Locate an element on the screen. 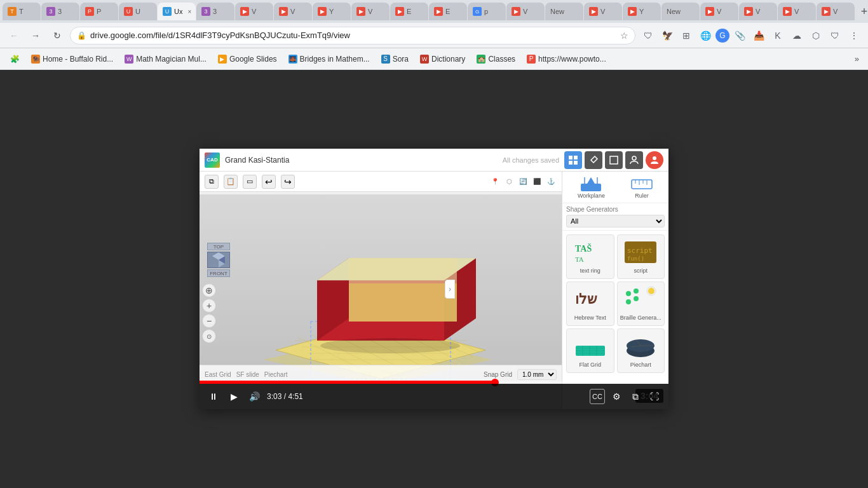 This screenshot has height=488, width=868. video-pause-button: ⏸ is located at coordinates (214, 396).